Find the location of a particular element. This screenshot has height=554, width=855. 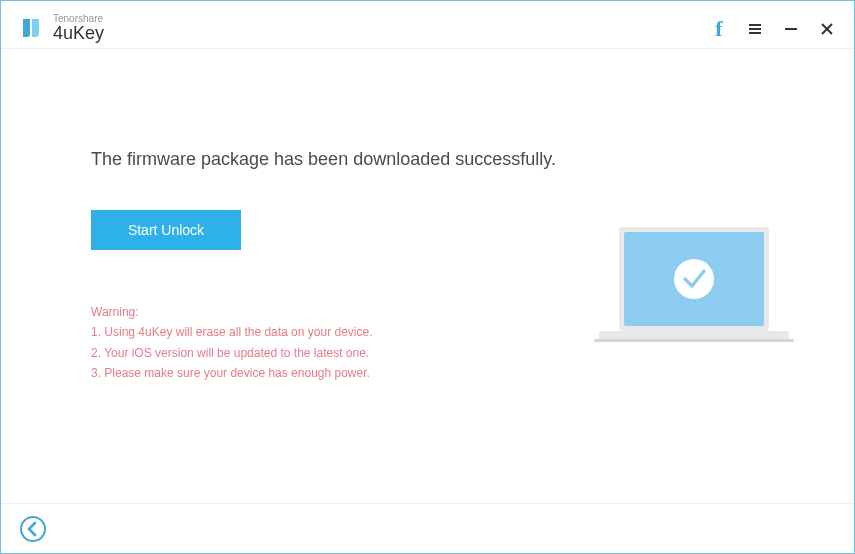

brand: Tenorshare 4uKey is located at coordinates (62, 28).